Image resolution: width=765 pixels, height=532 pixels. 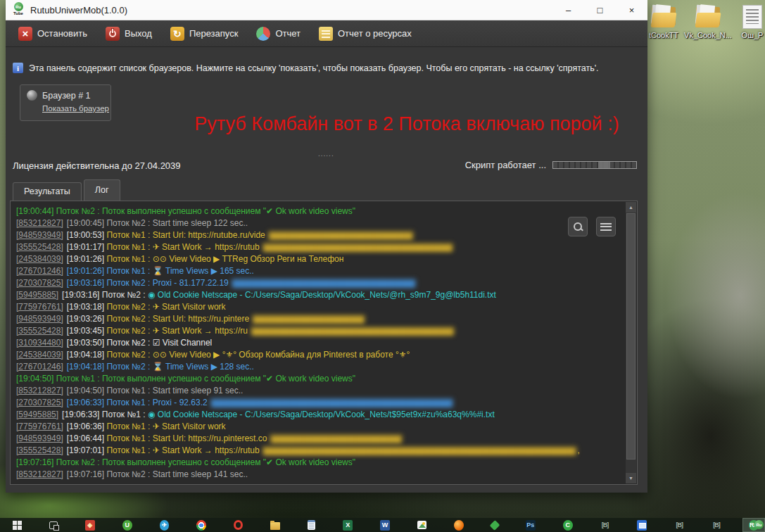 What do you see at coordinates (129, 34) in the screenshot?
I see `toolbar-exit-button: Выход` at bounding box center [129, 34].